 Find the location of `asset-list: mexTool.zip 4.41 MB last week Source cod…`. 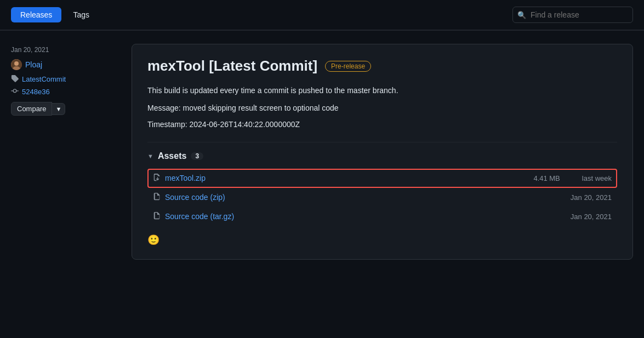

asset-list: mexTool.zip 4.41 MB last week Source cod… is located at coordinates (383, 197).